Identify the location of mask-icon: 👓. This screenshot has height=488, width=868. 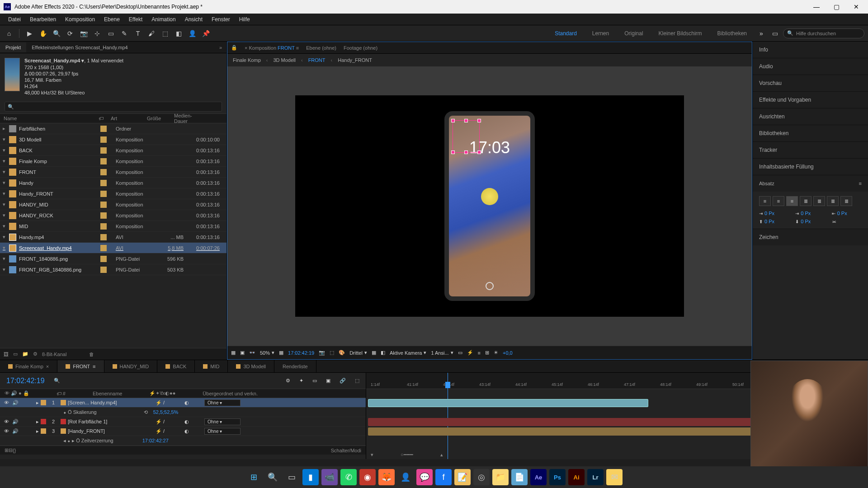
(252, 352).